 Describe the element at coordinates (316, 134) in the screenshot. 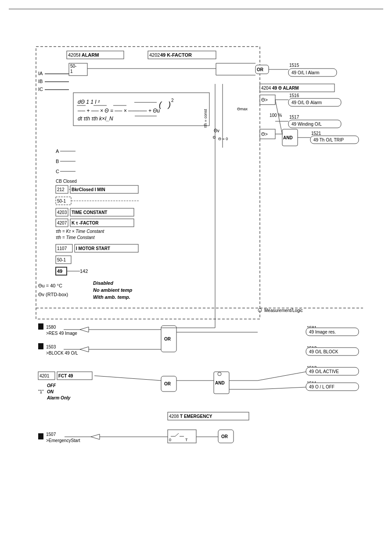

I see `output-1521-num: 1521` at that location.